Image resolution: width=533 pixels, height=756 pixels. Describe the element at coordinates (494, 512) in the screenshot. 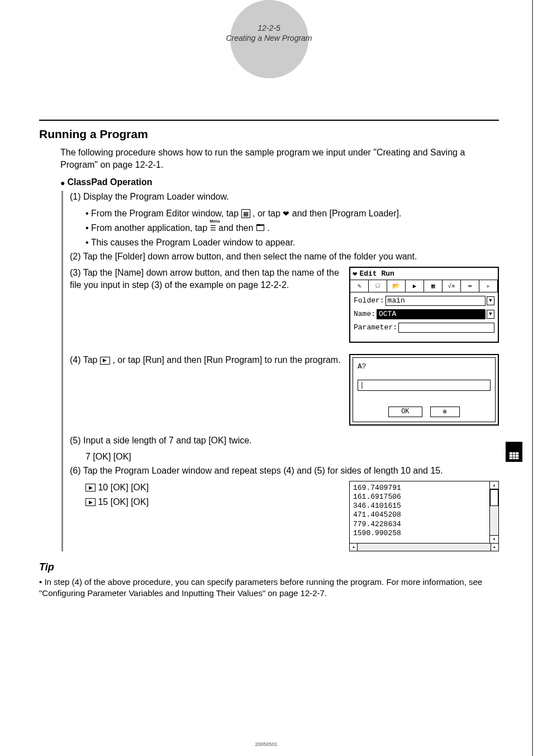

I see `vertical-scrollbar: ▴ ▾` at that location.